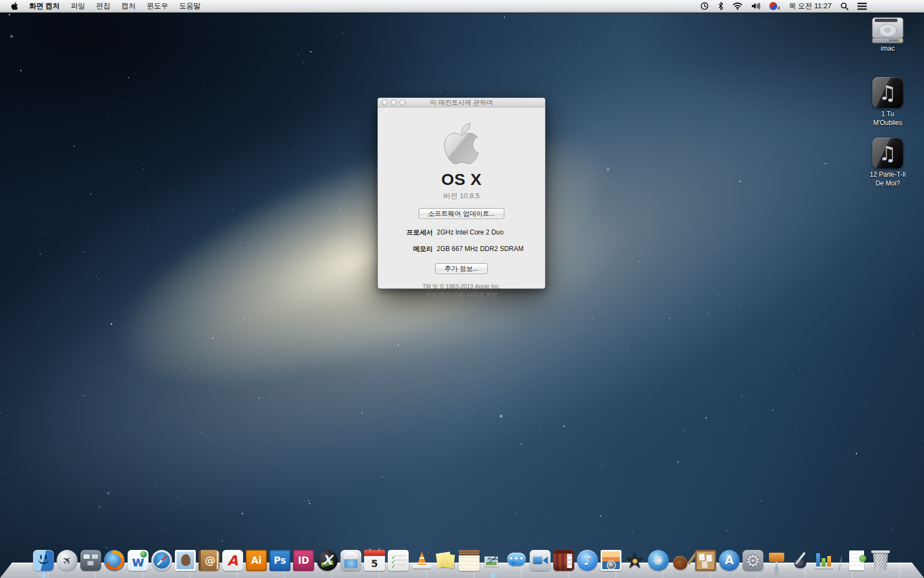 The image size is (924, 578). I want to click on desktop-icon-audio-file-1: ♫ 1 Tu M'Oublies, so click(888, 102).